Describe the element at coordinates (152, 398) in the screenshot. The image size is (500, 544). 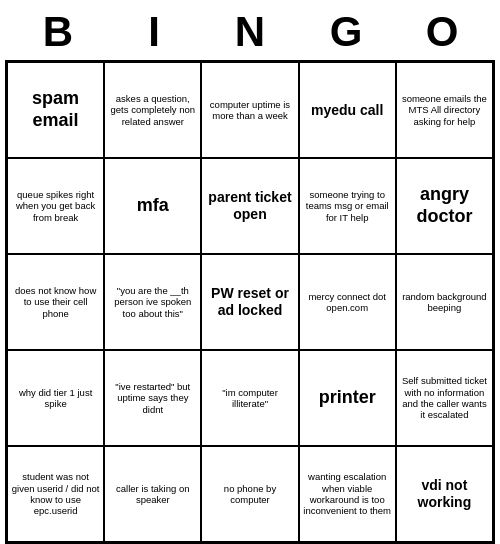
I see `bingo-cell-16: "ive restarted" but uptime says they did…` at that location.